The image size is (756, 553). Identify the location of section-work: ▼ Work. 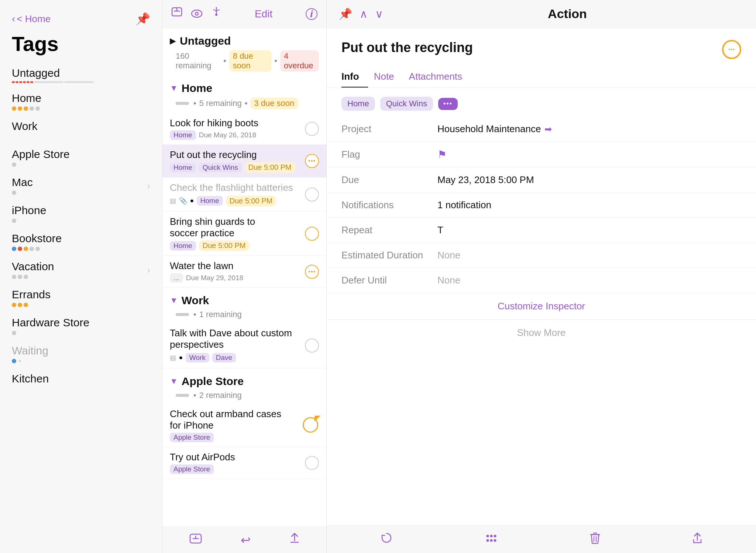
(244, 299).